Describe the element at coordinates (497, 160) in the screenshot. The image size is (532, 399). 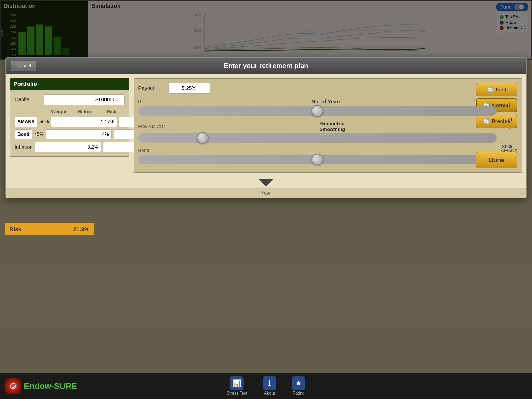
I see `done-button: Done` at that location.